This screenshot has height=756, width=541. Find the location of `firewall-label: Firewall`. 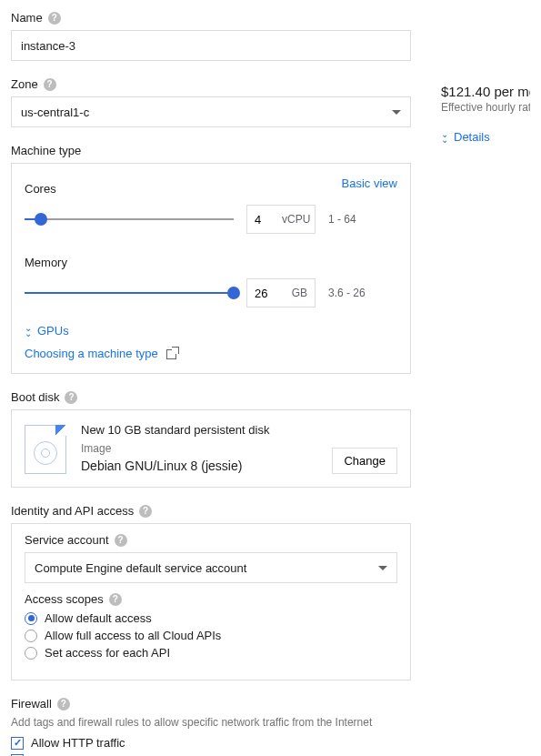

firewall-label: Firewall is located at coordinates (31, 704).